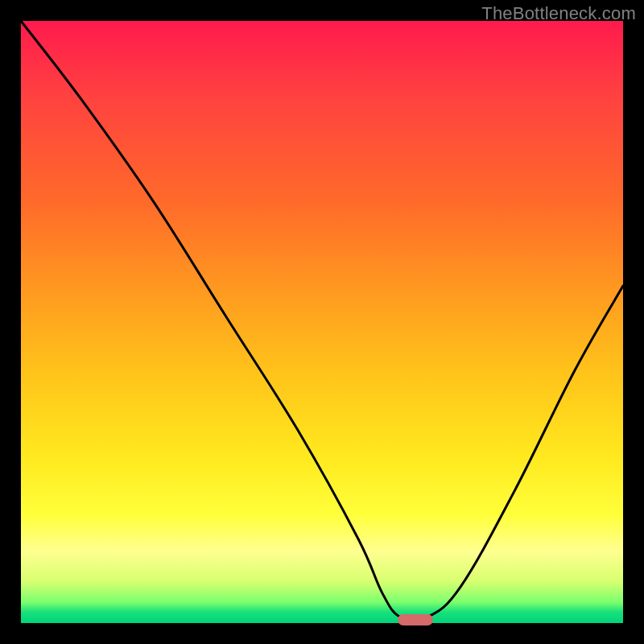 The image size is (644, 644). I want to click on optimal-marker, so click(415, 620).